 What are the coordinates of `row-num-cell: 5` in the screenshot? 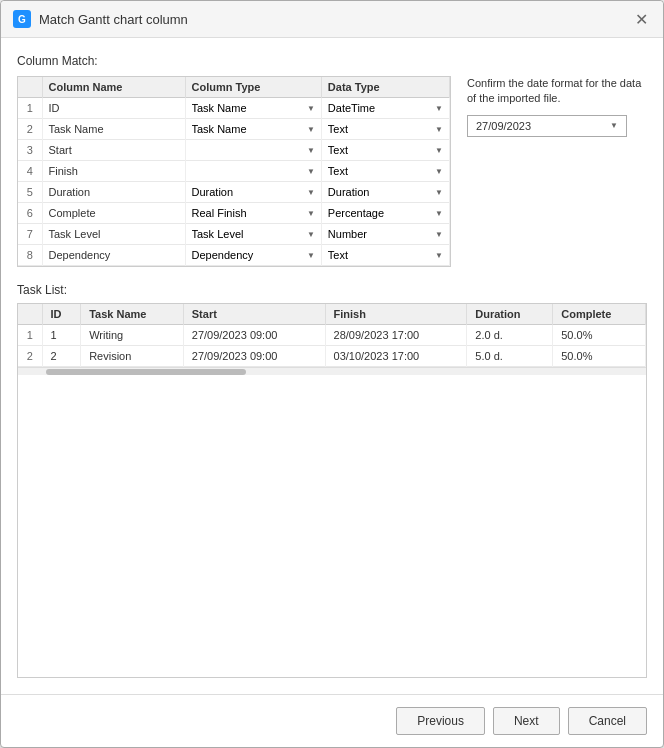 It's located at (30, 192).